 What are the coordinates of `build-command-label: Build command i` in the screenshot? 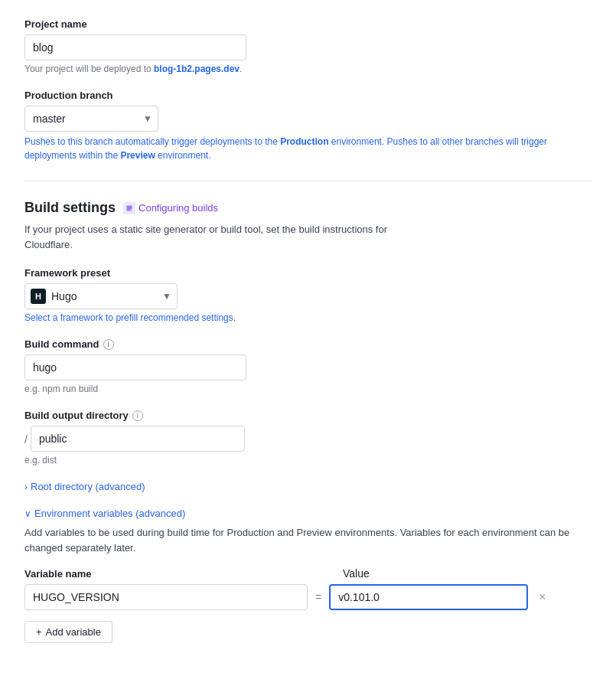 It's located at (308, 345).